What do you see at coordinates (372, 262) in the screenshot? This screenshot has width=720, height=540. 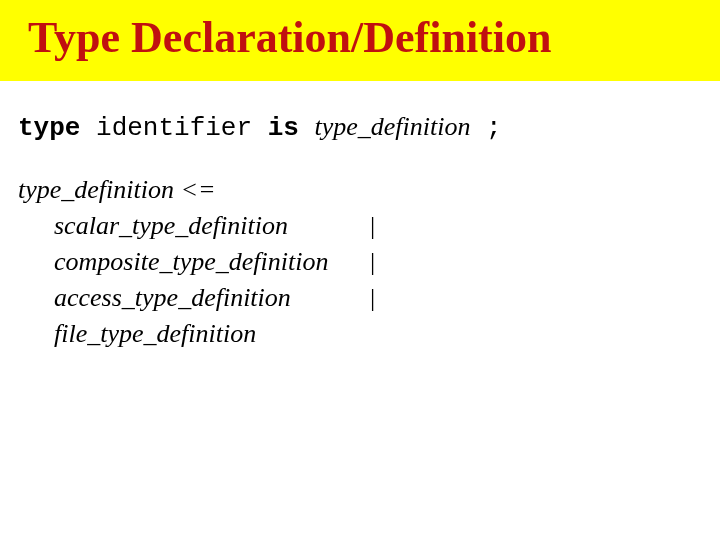 I see `pipe-1: |` at bounding box center [372, 262].